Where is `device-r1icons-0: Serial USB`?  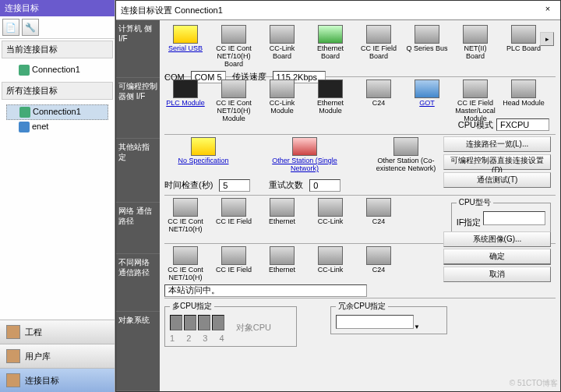 device-r1icons-0: Serial USB is located at coordinates (185, 39).